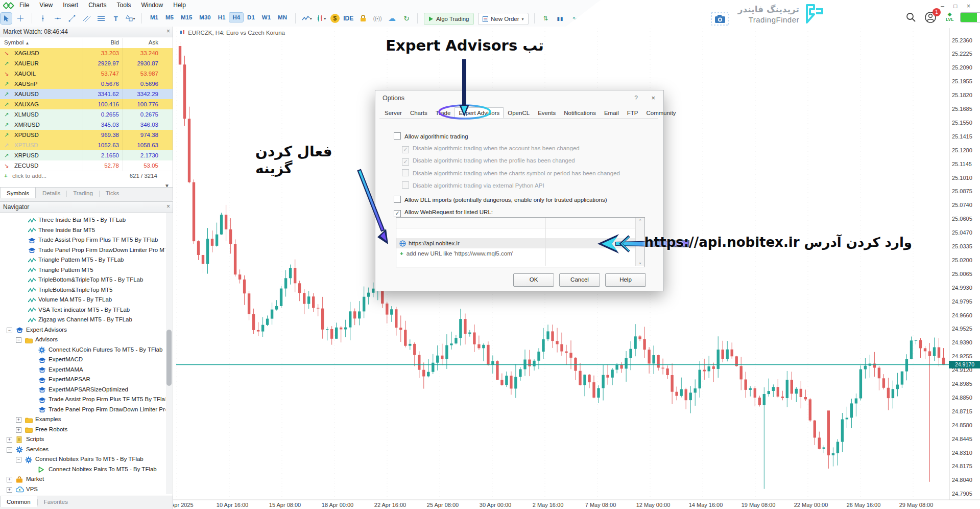 This screenshot has width=980, height=509. Describe the element at coordinates (516, 253) in the screenshot. I see `url-add-row: +add new URL like 'https://www.mql5.com'` at that location.